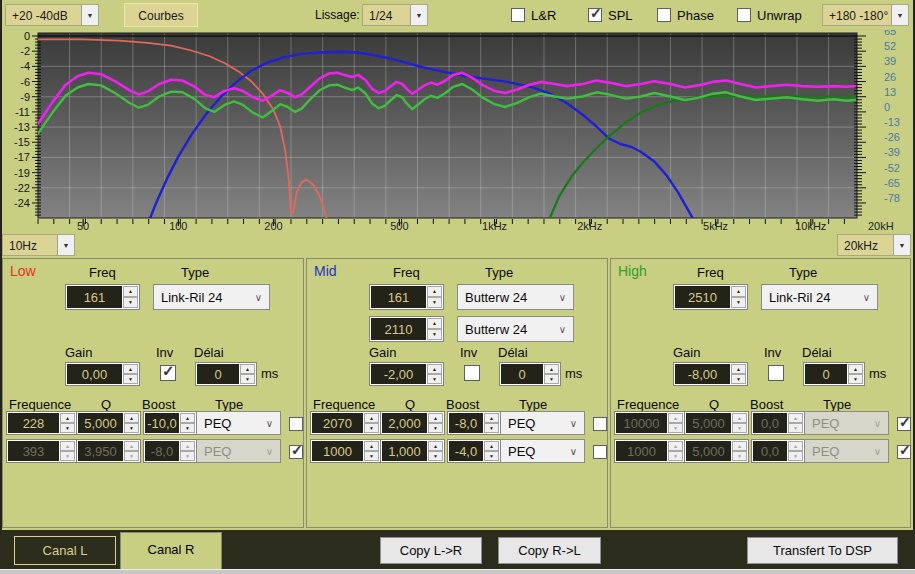 The width and height of the screenshot is (915, 574). I want to click on mid-xover-freq2-spinner: 2110 ▲▼, so click(406, 329).